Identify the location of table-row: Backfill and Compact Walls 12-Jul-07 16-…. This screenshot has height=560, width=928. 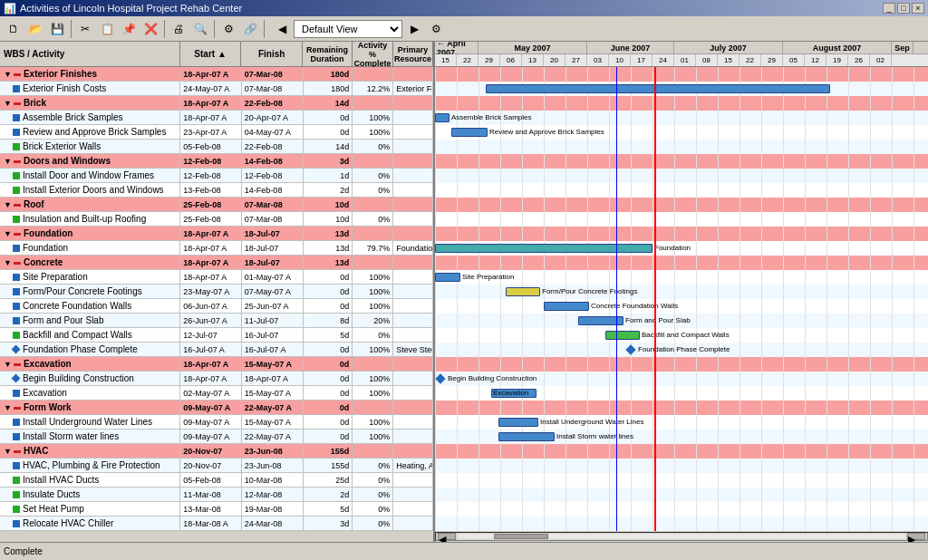
(217, 335).